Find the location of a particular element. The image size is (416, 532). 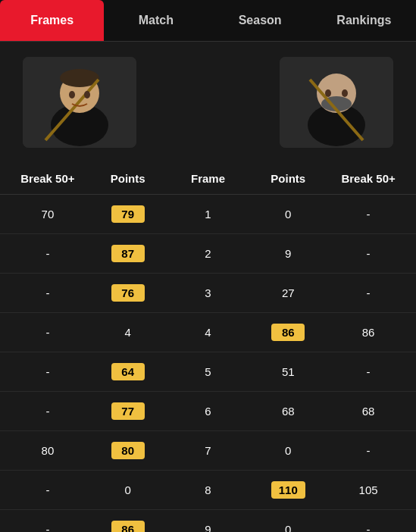

stats-header: Break 50+ Points Frame Points Break 50+ is located at coordinates (208, 179).